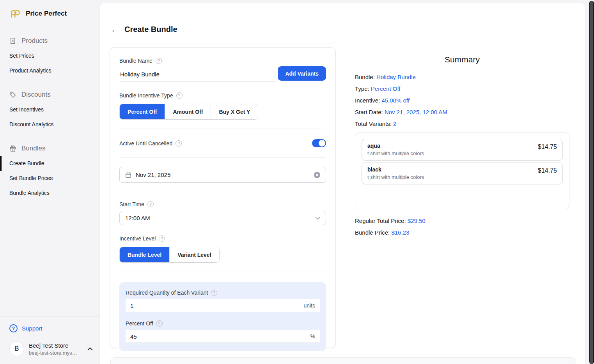 The width and height of the screenshot is (594, 364). I want to click on bundle-level-settings-panel: Required Quantity of Each Variant ? unit…, so click(223, 316).